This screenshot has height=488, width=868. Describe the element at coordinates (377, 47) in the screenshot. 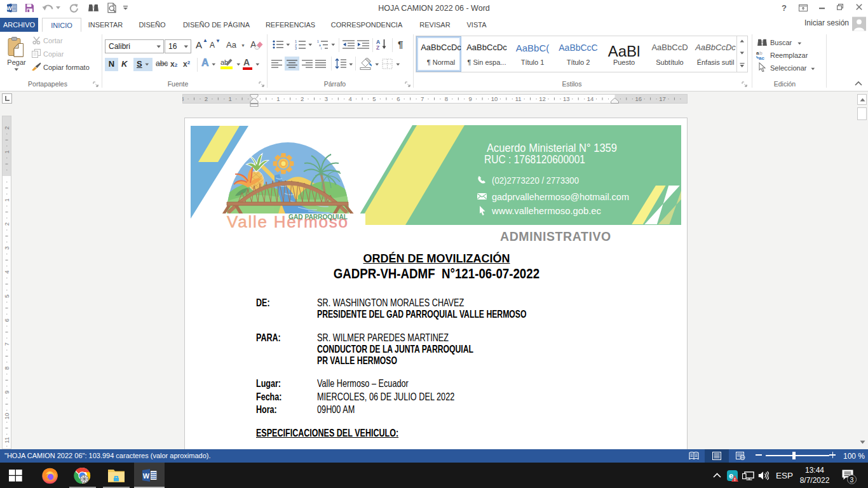

I see `svg-text: Z` at that location.